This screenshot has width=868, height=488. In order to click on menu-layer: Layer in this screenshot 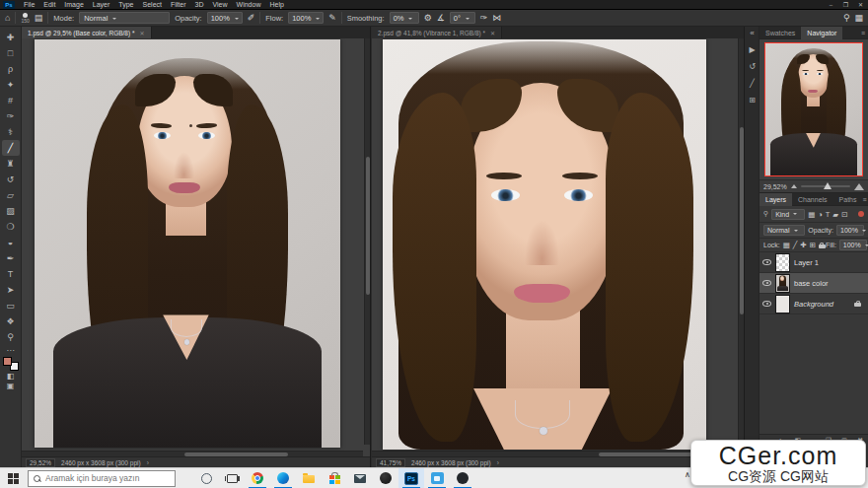, I will do `click(102, 5)`.